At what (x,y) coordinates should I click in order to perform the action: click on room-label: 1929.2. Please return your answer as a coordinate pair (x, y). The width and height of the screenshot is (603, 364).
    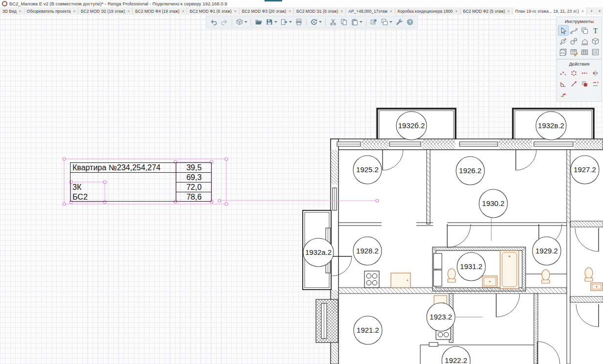
    Looking at the image, I should click on (547, 251).